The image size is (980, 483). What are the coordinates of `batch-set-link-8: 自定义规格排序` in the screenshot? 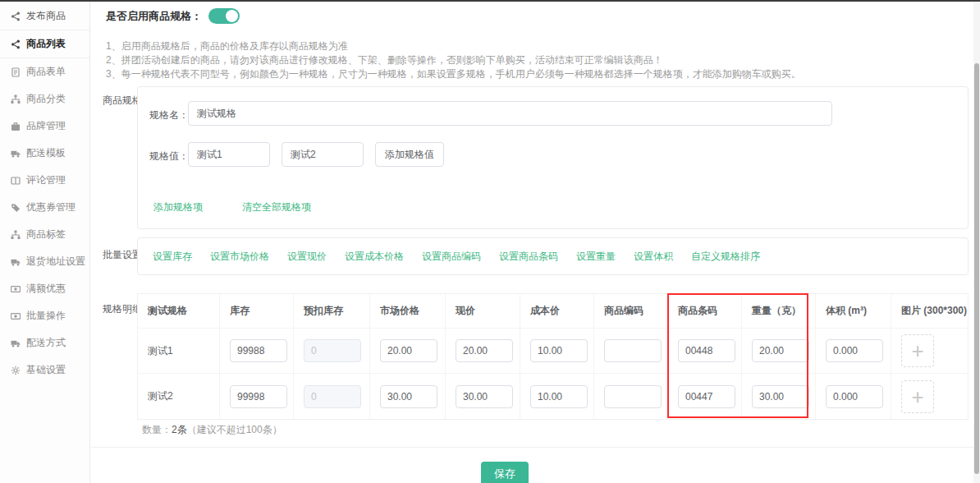 It's located at (726, 256).